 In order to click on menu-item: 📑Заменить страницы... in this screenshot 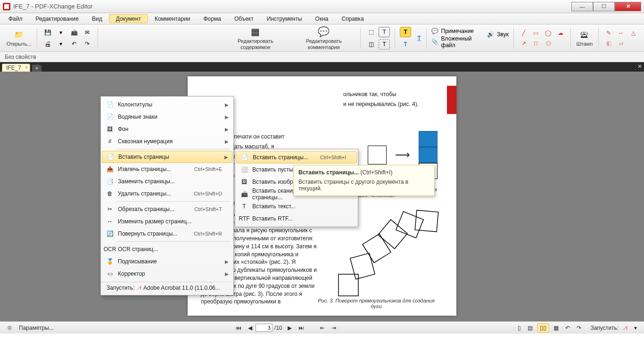, I will do `click(167, 181)`.